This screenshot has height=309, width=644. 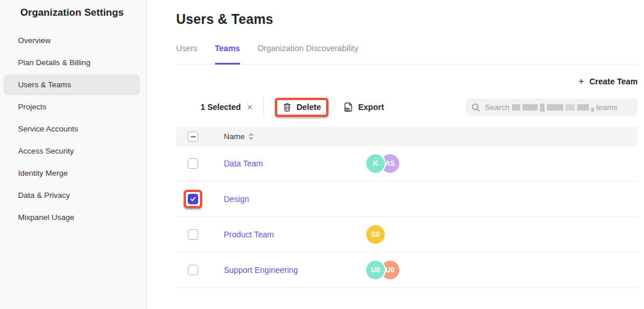 What do you see at coordinates (308, 54) in the screenshot?
I see `tab-organization-discoverability: Organization Discoverability` at bounding box center [308, 54].